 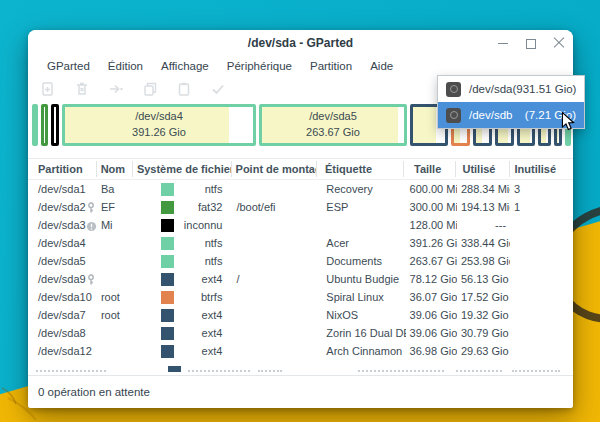 I want to click on cell-partition: /dev/sda4, so click(x=62, y=243).